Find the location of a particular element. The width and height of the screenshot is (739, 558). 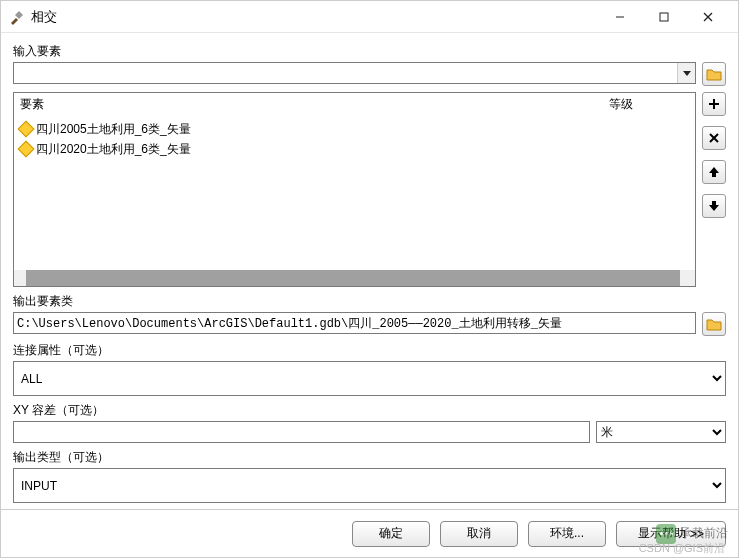

browse-output-button is located at coordinates (714, 324).